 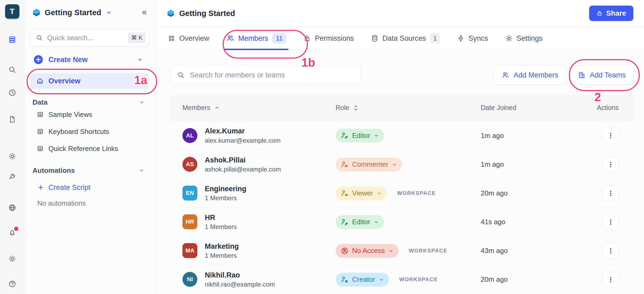 What do you see at coordinates (190, 193) in the screenshot?
I see `avatar: EN` at bounding box center [190, 193].